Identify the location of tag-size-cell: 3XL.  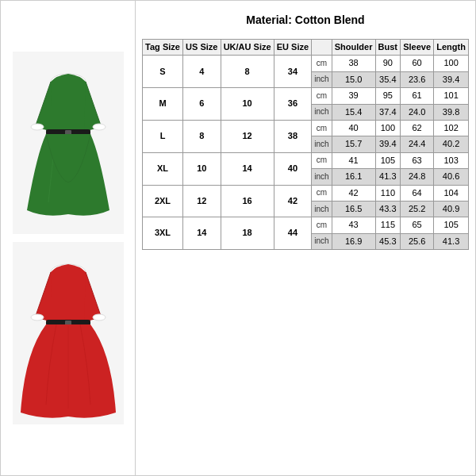
(163, 233).